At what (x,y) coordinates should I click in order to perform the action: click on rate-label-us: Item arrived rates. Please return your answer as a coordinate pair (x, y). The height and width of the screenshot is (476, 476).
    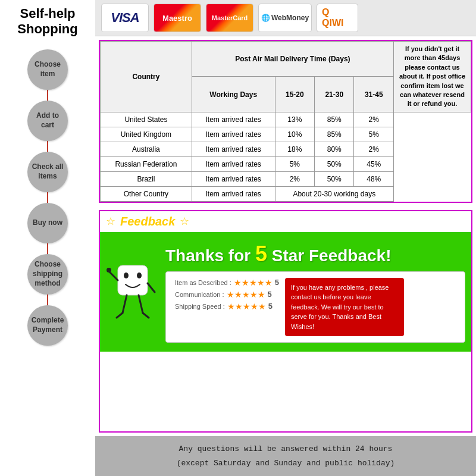
    Looking at the image, I should click on (233, 119).